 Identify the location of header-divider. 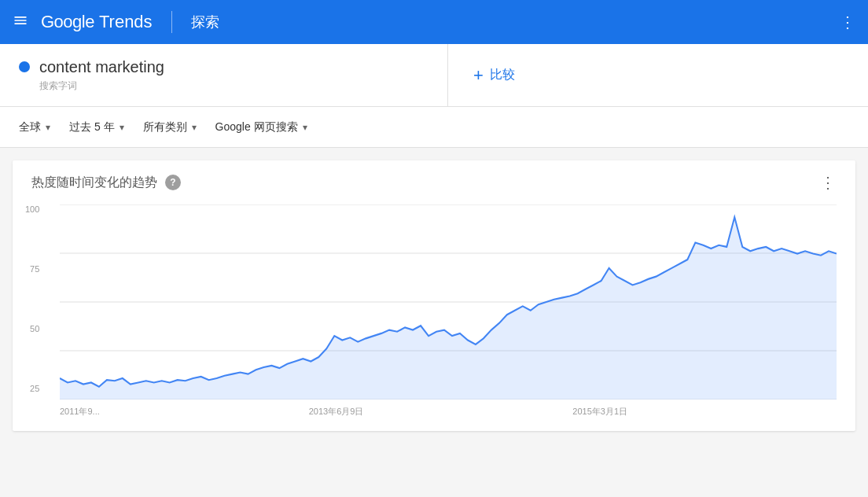
(171, 22).